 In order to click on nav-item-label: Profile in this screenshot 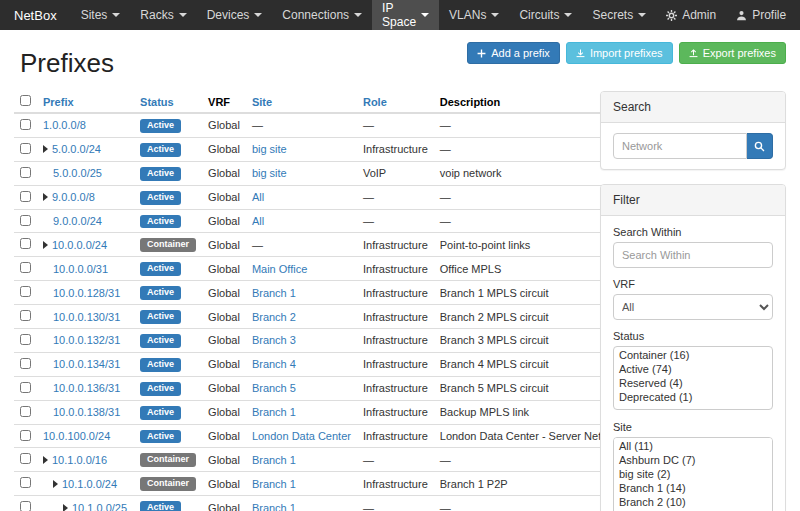, I will do `click(769, 15)`.